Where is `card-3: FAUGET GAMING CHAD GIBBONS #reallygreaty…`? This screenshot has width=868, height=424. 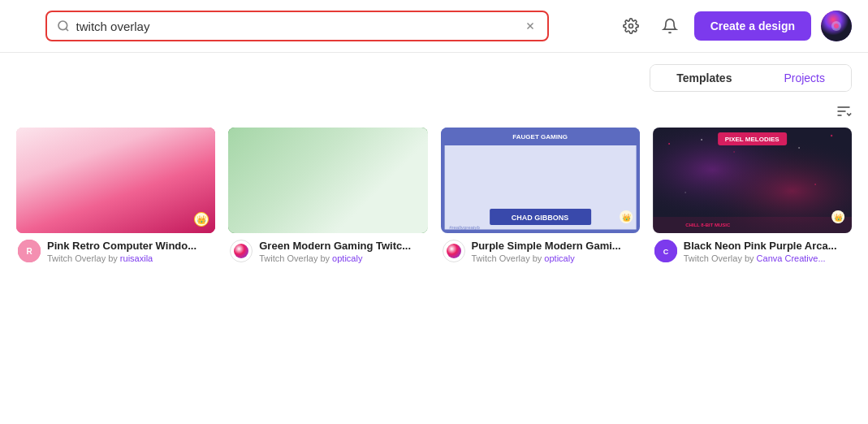 card-3: FAUGET GAMING CHAD GIBBONS #reallygreaty… is located at coordinates (541, 195).